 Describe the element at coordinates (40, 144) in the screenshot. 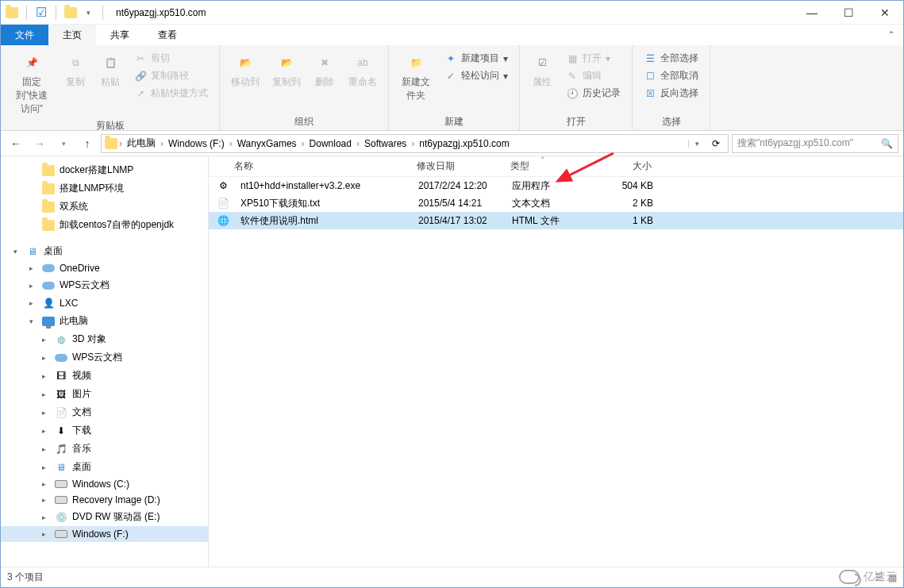

I see `nav-forward-button: →` at that location.